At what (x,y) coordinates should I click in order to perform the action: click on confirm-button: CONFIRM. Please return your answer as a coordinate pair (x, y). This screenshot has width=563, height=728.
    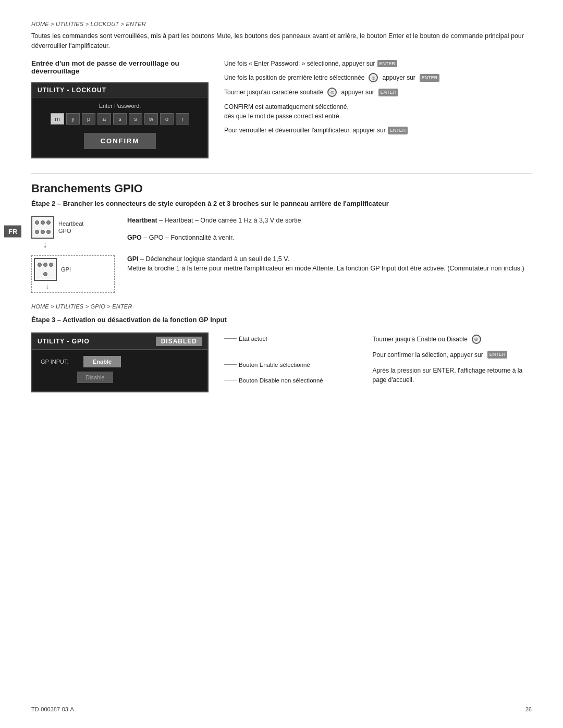
    Looking at the image, I should click on (120, 141).